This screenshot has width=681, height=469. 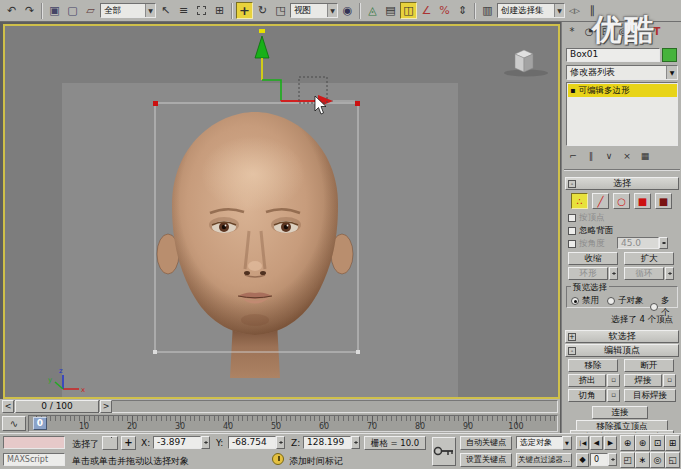 What do you see at coordinates (587, 396) in the screenshot?
I see `chamfer-button: 切角` at bounding box center [587, 396].